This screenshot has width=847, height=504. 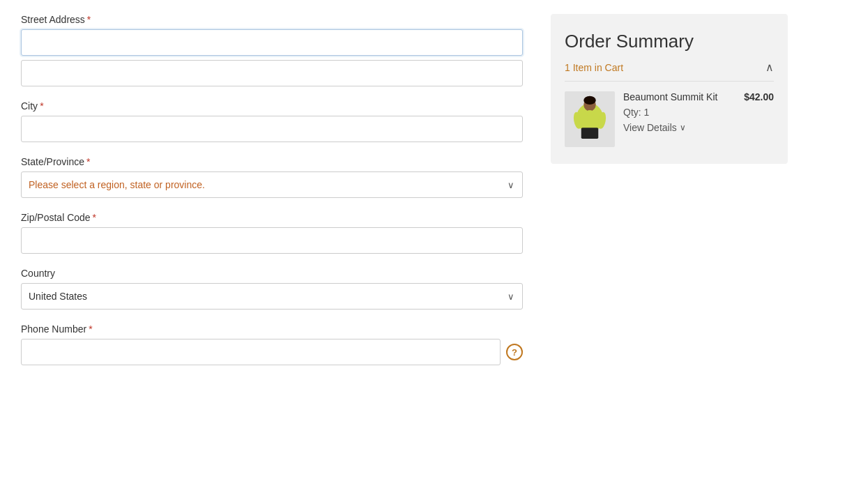 What do you see at coordinates (272, 20) in the screenshot?
I see `street-address-label: Street Address*` at bounding box center [272, 20].